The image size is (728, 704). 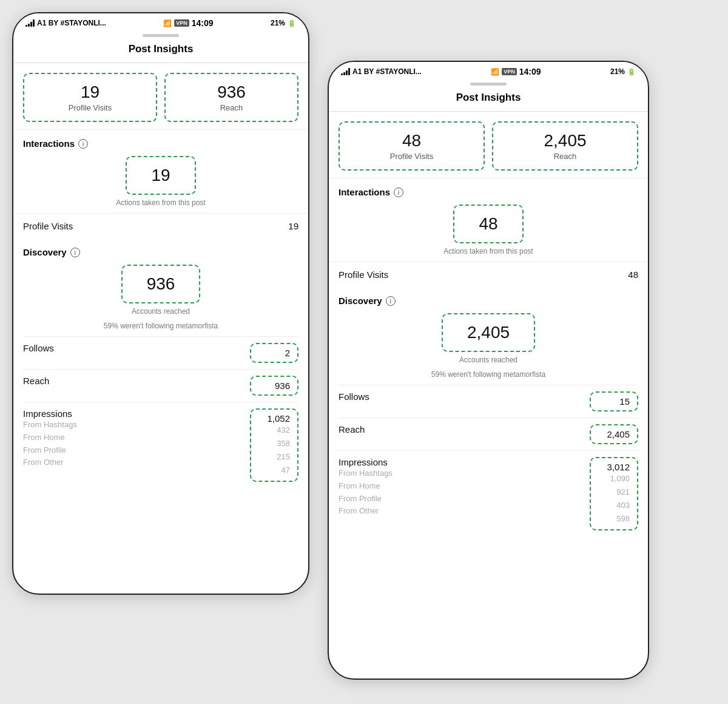 What do you see at coordinates (488, 493) in the screenshot?
I see `impressions-row-2: Impressions From Hashtags From Home From…` at bounding box center [488, 493].